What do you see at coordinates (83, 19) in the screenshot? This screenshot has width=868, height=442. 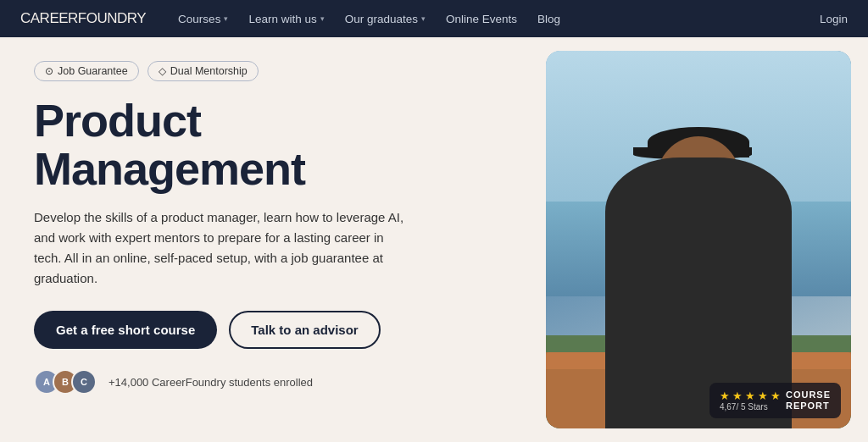 I see `site-logo: CAREERFOUNDRY` at bounding box center [83, 19].